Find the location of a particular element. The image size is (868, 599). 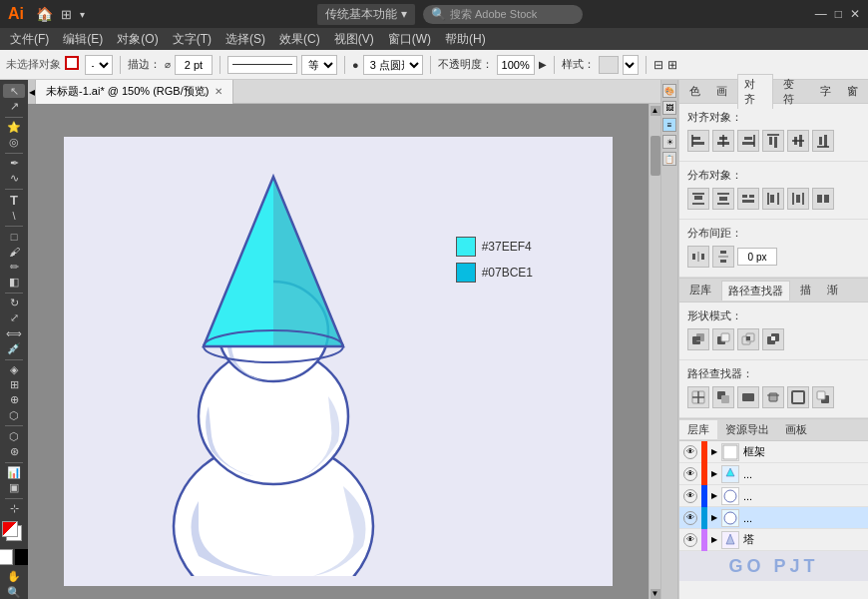

curvature-tool: ∿ is located at coordinates (14, 179).